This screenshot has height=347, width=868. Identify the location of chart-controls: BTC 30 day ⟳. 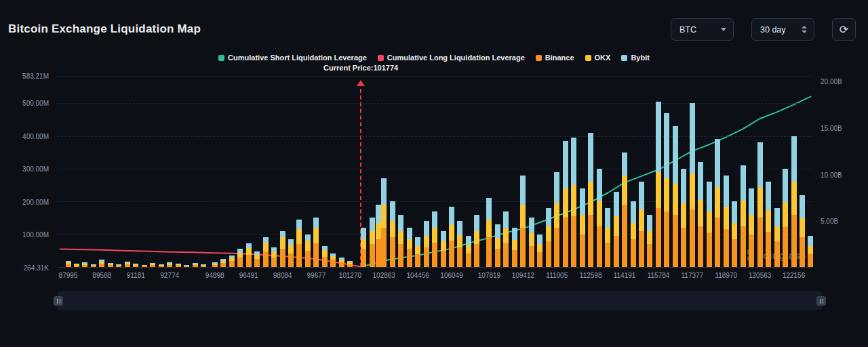
(764, 30).